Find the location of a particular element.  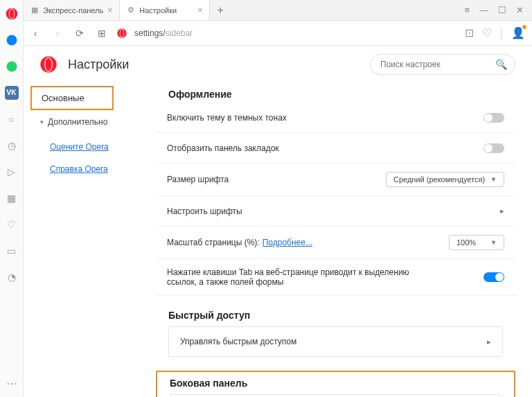

window-controls: ≡ — ☐ ✕ is located at coordinates (498, 10).